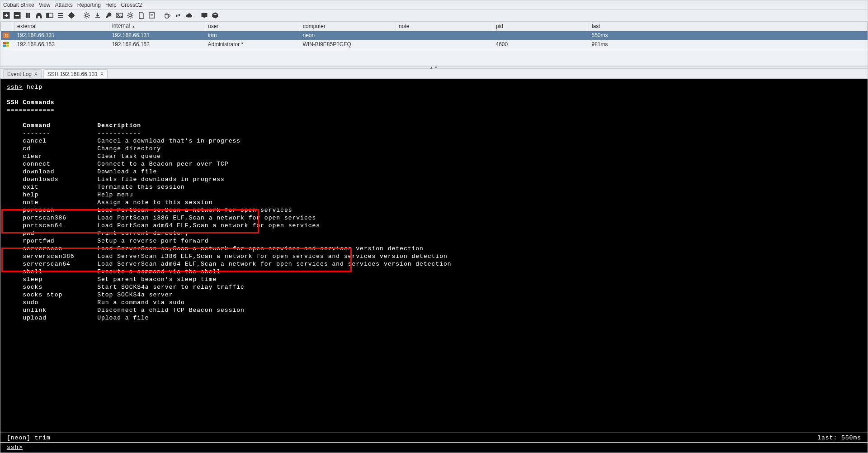 This screenshot has height=453, width=868. Describe the element at coordinates (348, 45) in the screenshot. I see `cell-computer: WIN-BI9E85P2GFQ` at that location.